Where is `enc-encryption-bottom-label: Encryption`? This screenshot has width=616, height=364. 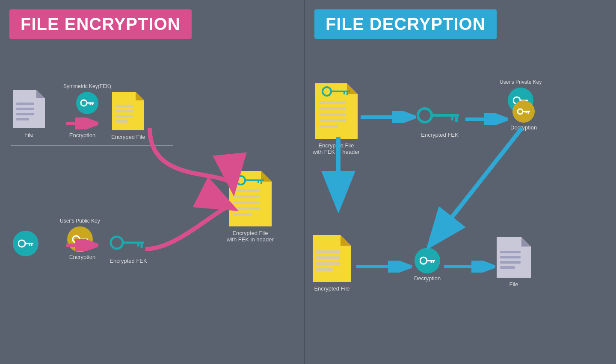 enc-encryption-bottom-label: Encryption is located at coordinates (82, 257).